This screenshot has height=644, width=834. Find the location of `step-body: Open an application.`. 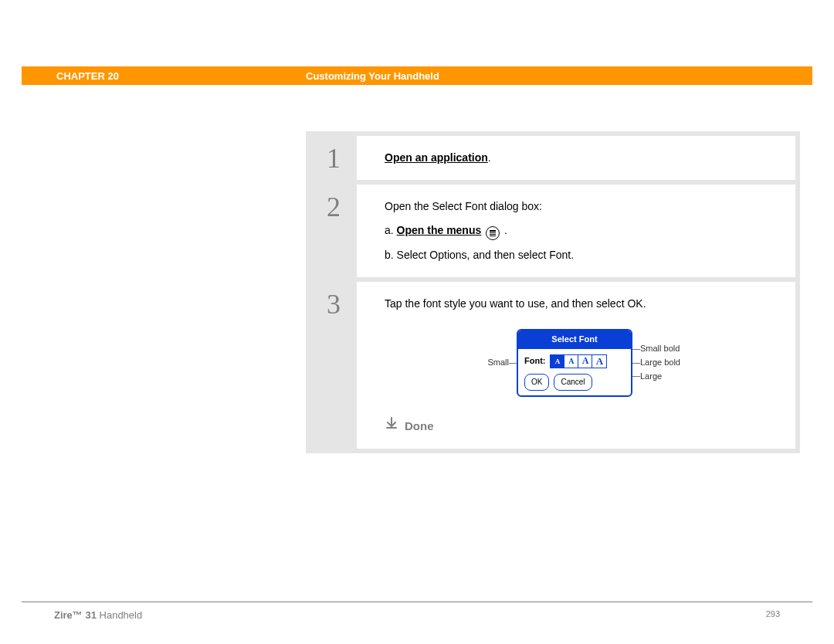

step-body: Open an application. is located at coordinates (576, 158).